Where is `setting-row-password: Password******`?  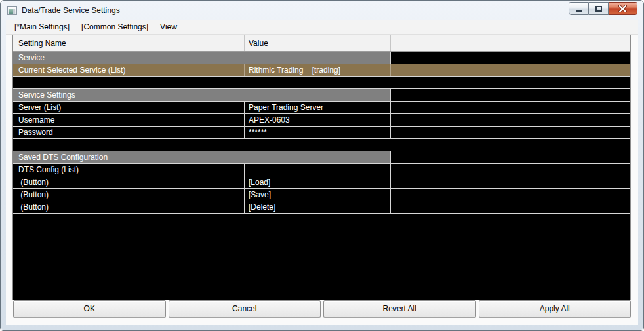
setting-row-password: Password****** is located at coordinates (321, 132).